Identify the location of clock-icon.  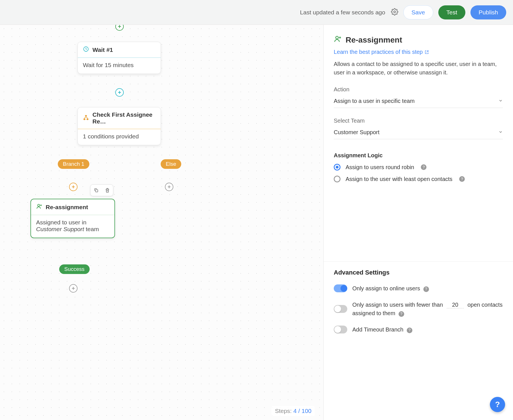
(86, 50).